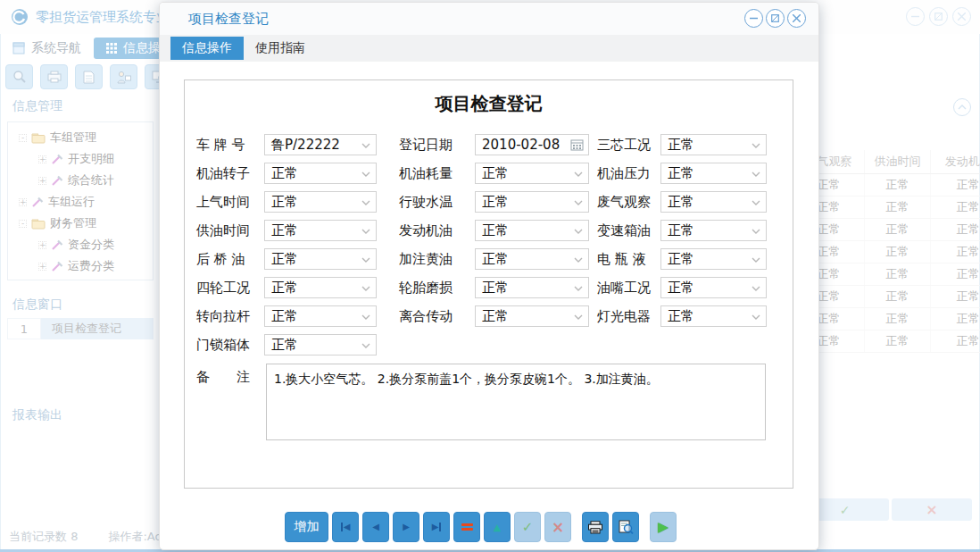  What do you see at coordinates (426, 259) in the screenshot?
I see `field-label: 加注黄油` at bounding box center [426, 259].